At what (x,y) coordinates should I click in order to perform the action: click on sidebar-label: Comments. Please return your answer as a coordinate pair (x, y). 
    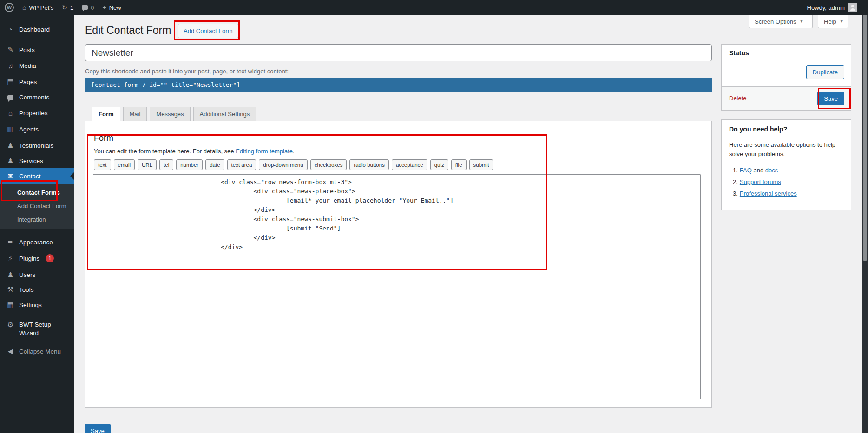
    Looking at the image, I should click on (34, 98).